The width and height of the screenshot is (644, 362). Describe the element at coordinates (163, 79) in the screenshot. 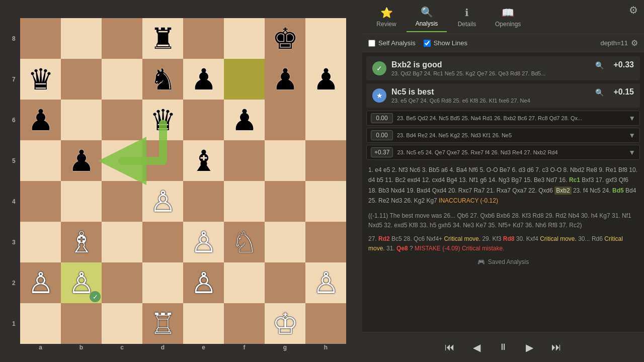

I see `square-d7: ♞` at that location.